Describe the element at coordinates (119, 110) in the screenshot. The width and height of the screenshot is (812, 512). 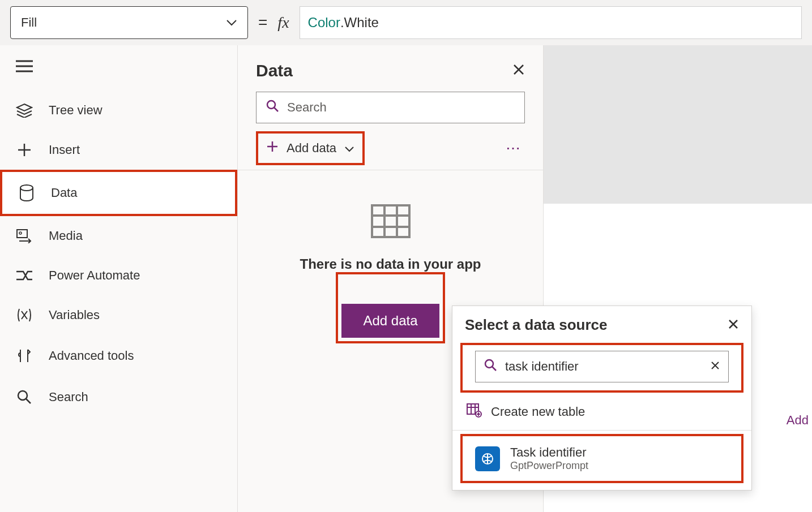
I see `rail-item-tree-view: Tree view` at that location.